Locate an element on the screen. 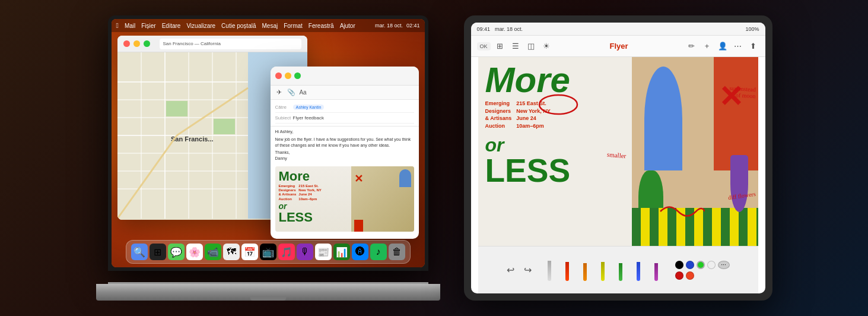  flyer-mini-event: EmergingDesigners& ArtisansAuction is located at coordinates (288, 192).